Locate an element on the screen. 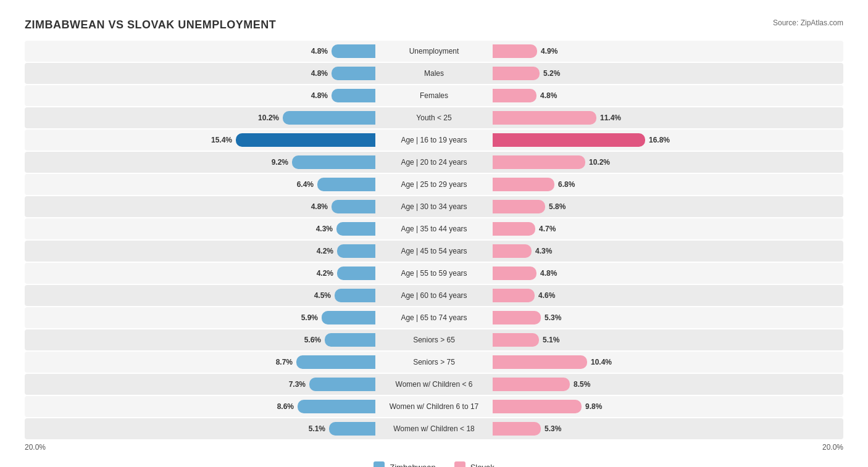 The image size is (868, 467). bar-row: 4.2% Age | 55 to 59 years 4.8% is located at coordinates (434, 273).